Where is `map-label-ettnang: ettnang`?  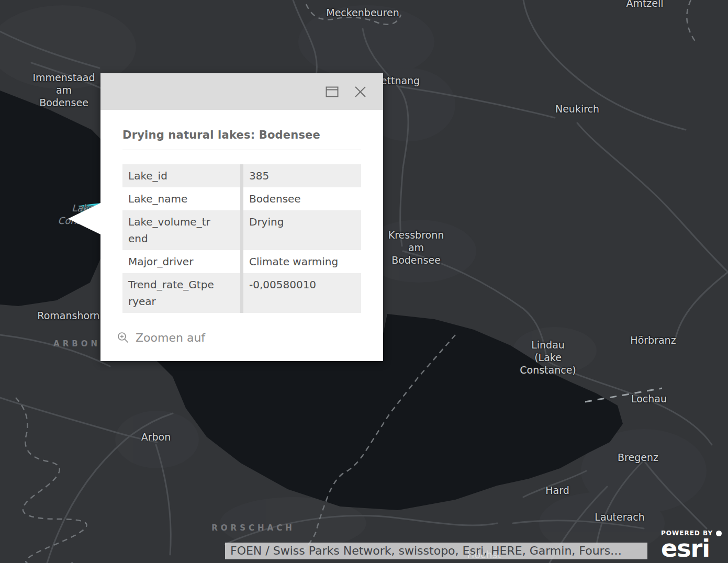
map-label-ettnang: ettnang is located at coordinates (400, 81).